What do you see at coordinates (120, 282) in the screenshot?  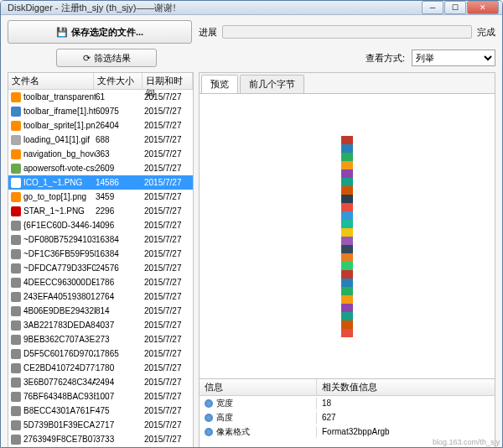 I see `file-size: 1786` at bounding box center [120, 282].